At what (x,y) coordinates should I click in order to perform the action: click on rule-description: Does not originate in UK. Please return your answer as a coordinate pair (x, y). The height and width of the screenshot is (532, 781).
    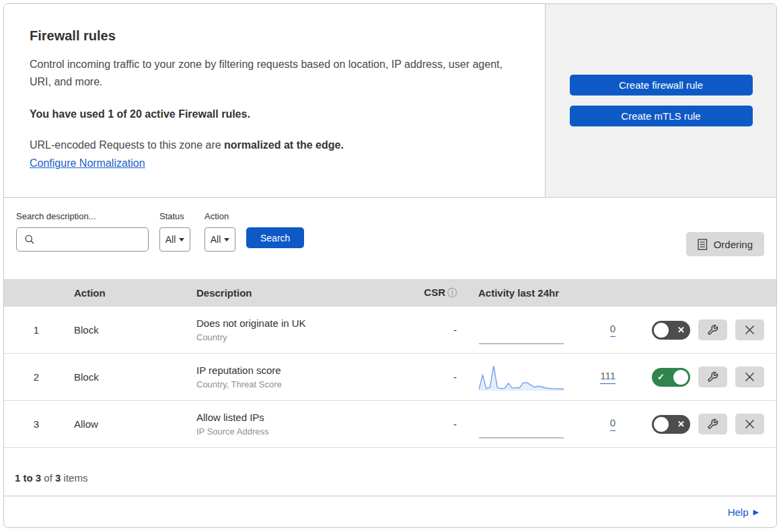
    Looking at the image, I should click on (305, 323).